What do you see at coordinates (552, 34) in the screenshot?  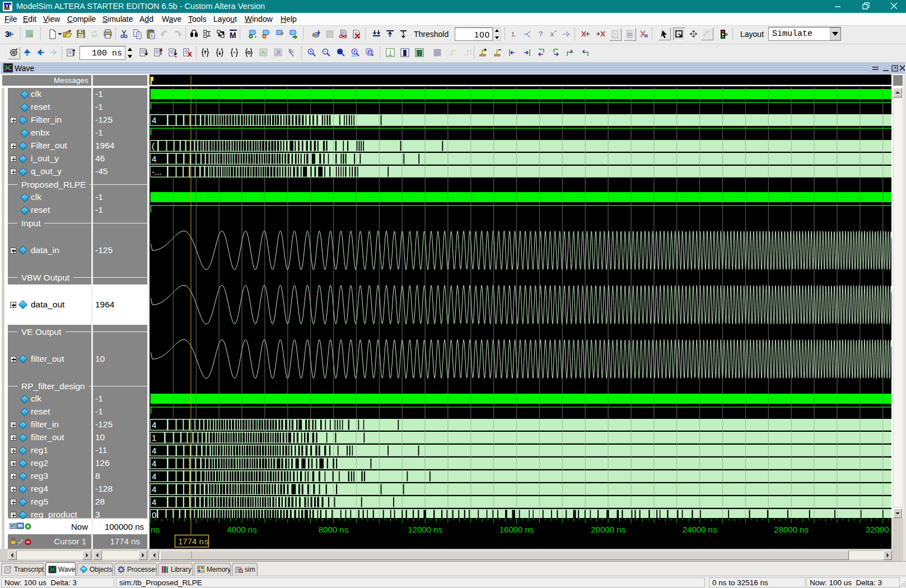 I see `svg-text: x` at bounding box center [552, 34].